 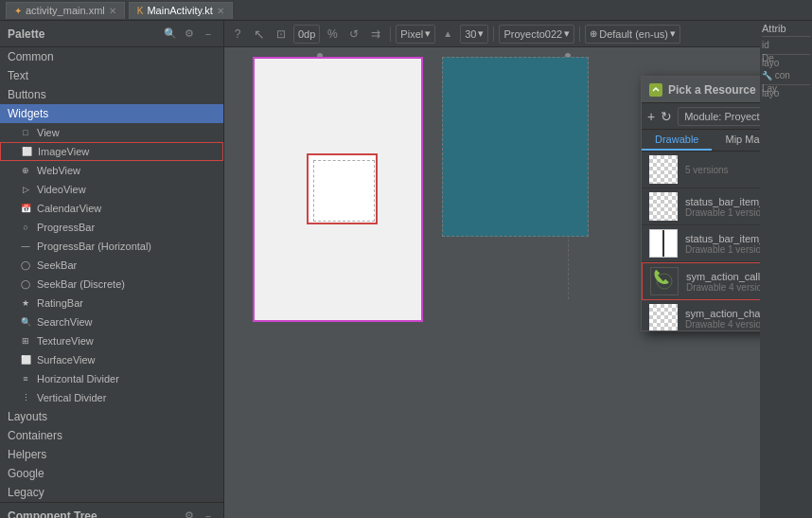 I want to click on attributes-title: Attrib, so click(x=774, y=28).